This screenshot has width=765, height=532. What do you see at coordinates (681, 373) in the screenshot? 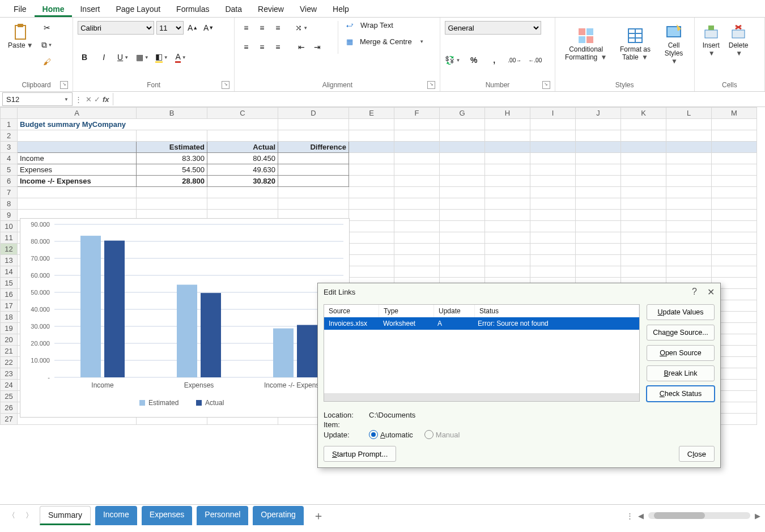
I see `break-link-button: Break Link` at bounding box center [681, 373].